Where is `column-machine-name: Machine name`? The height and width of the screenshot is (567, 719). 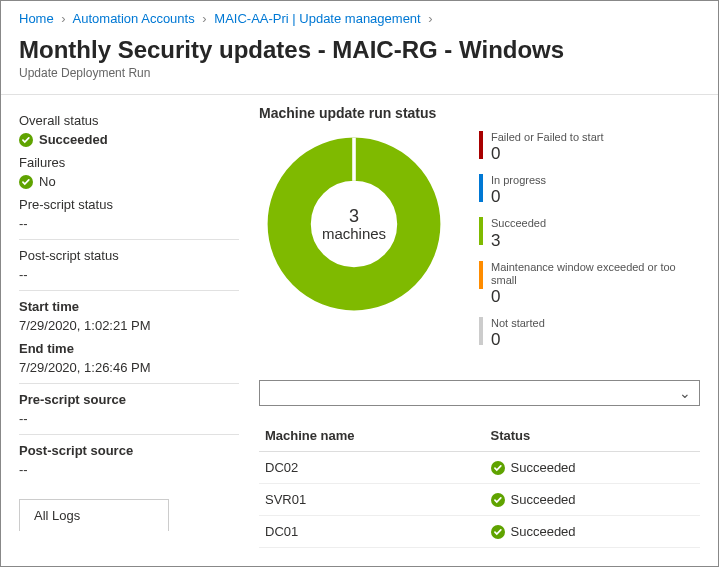
column-machine-name: Machine name is located at coordinates (372, 436).